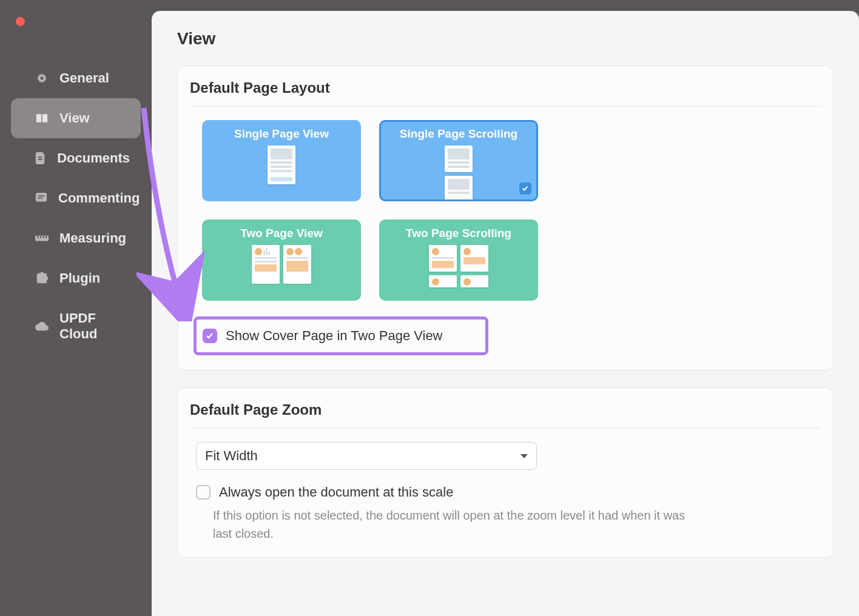  I want to click on show-cover-page-label: Show Cover Page in Two Page View, so click(334, 336).